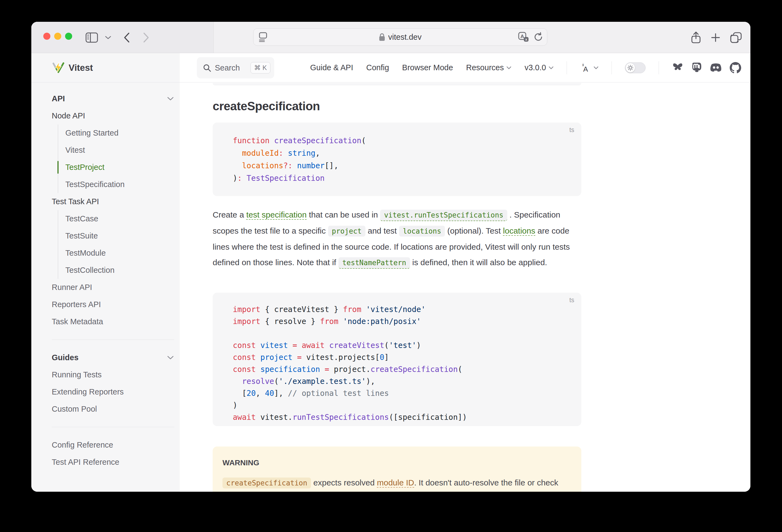  I want to click on code-line: resolve('./example.test.ts'),, so click(407, 382).